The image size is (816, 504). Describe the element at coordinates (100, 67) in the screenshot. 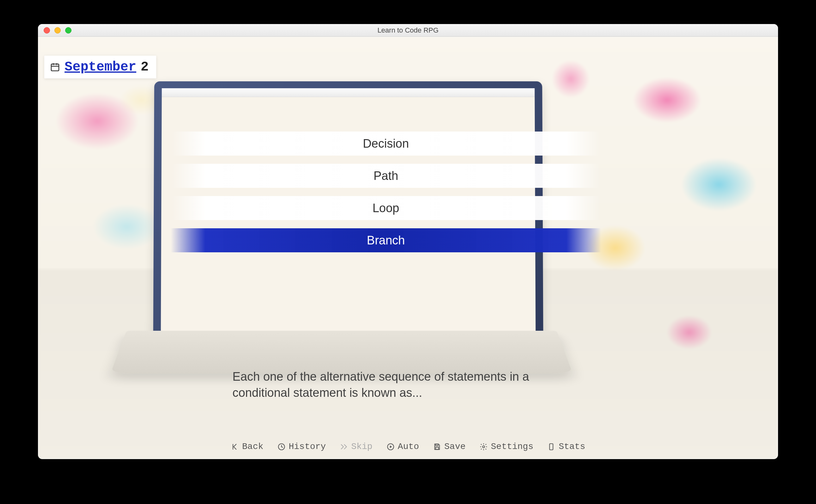

I see `date-badge: September 2` at that location.